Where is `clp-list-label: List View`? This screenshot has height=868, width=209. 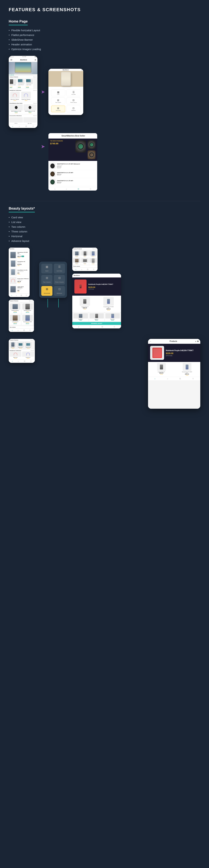 clp-list-label: List View is located at coordinates (59, 271).